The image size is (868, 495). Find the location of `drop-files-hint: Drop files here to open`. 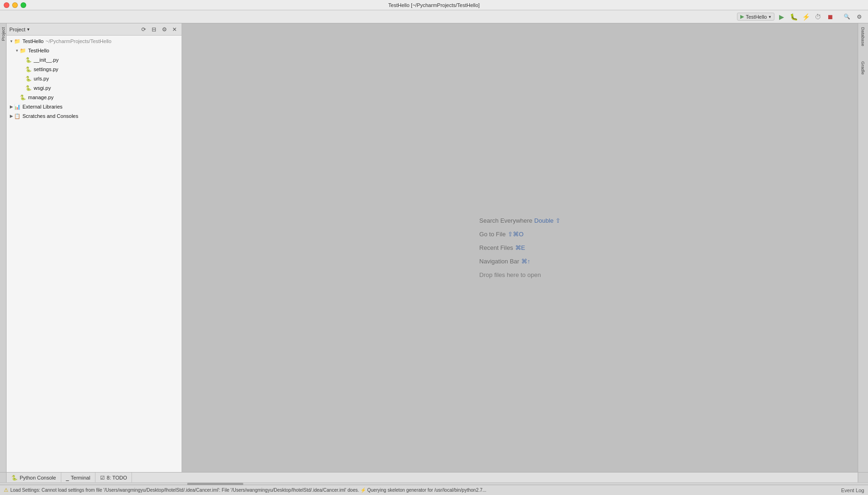

drop-files-hint: Drop files here to open is located at coordinates (519, 275).